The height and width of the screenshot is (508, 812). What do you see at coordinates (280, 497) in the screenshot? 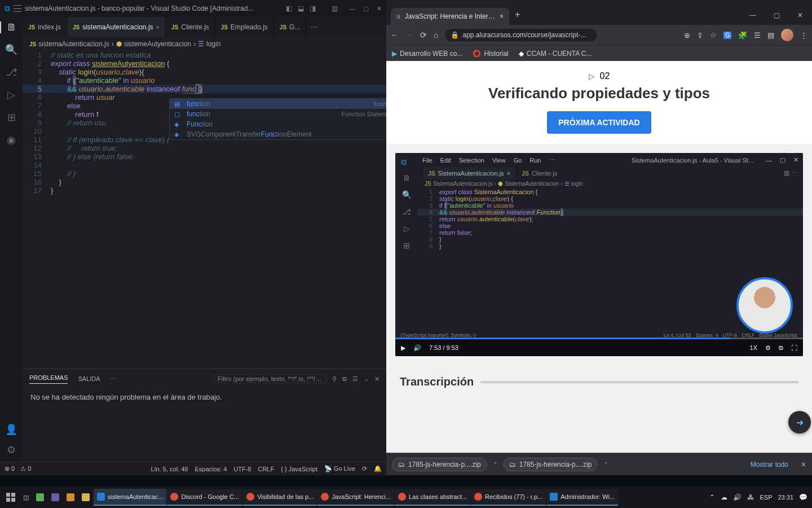
I see `taskbar-chrome: Visibilidad de las p...` at bounding box center [280, 497].